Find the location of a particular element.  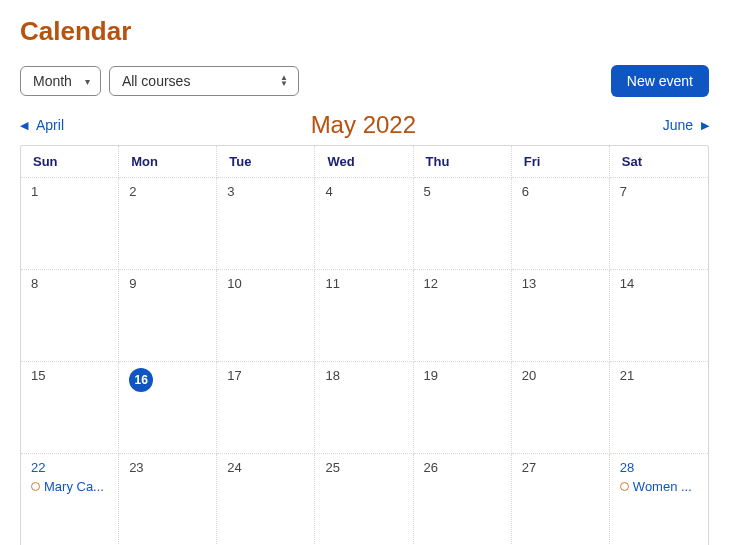

day-number: 3 is located at coordinates (230, 192).